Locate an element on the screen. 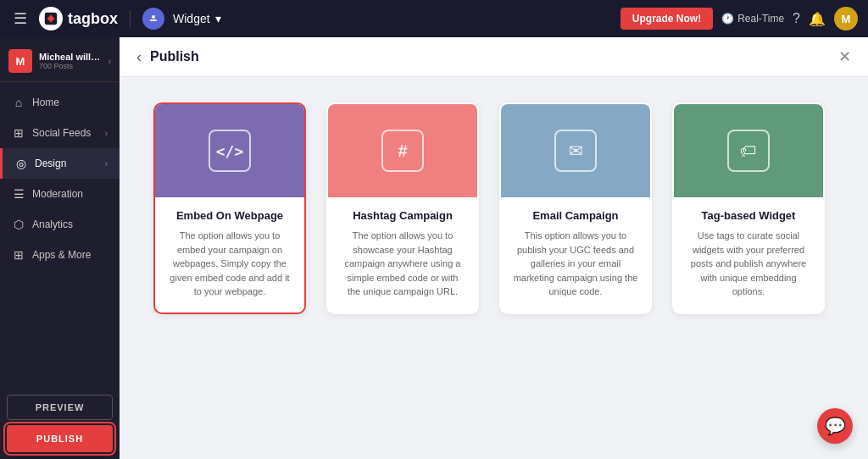 This screenshot has height=459, width=868. analytics-icon: ⬡ is located at coordinates (19, 224).